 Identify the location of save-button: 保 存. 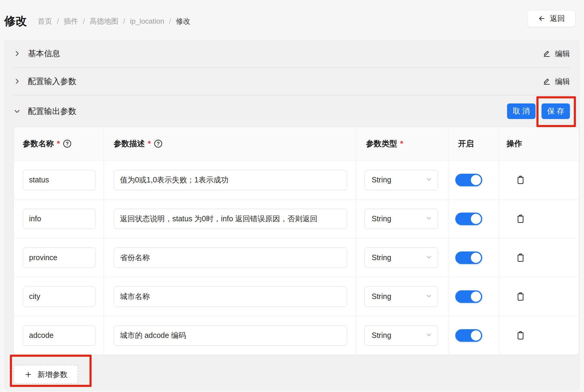
(556, 111).